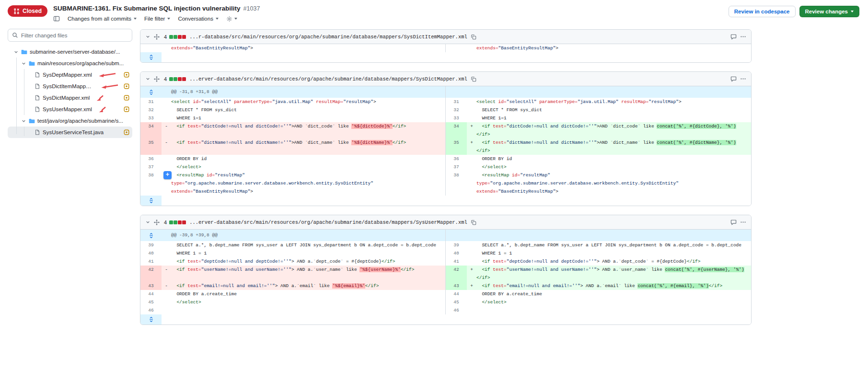 This screenshot has height=382, width=868. I want to click on changes-from-dropdown: Changes from all commits, so click(102, 19).